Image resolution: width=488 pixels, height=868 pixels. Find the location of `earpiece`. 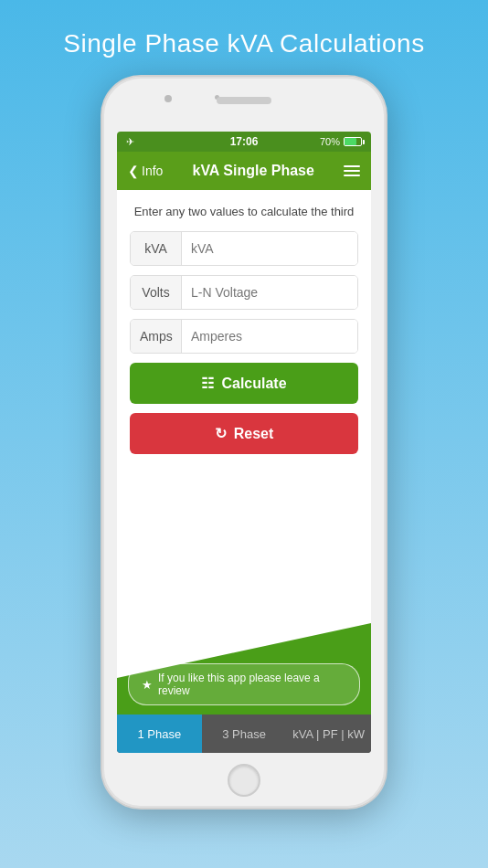

earpiece is located at coordinates (244, 101).